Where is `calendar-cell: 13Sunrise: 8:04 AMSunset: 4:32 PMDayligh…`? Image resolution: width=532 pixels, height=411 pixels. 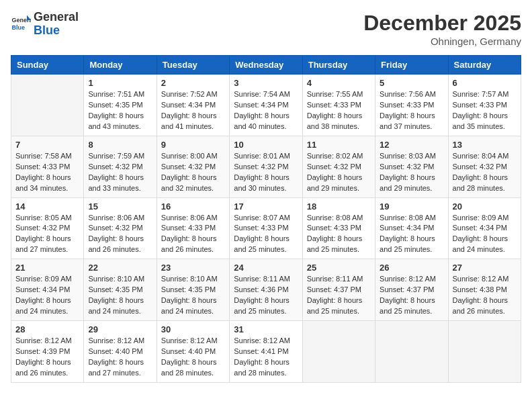 calendar-cell: 13Sunrise: 8:04 AMSunset: 4:32 PMDayligh… is located at coordinates (484, 167).